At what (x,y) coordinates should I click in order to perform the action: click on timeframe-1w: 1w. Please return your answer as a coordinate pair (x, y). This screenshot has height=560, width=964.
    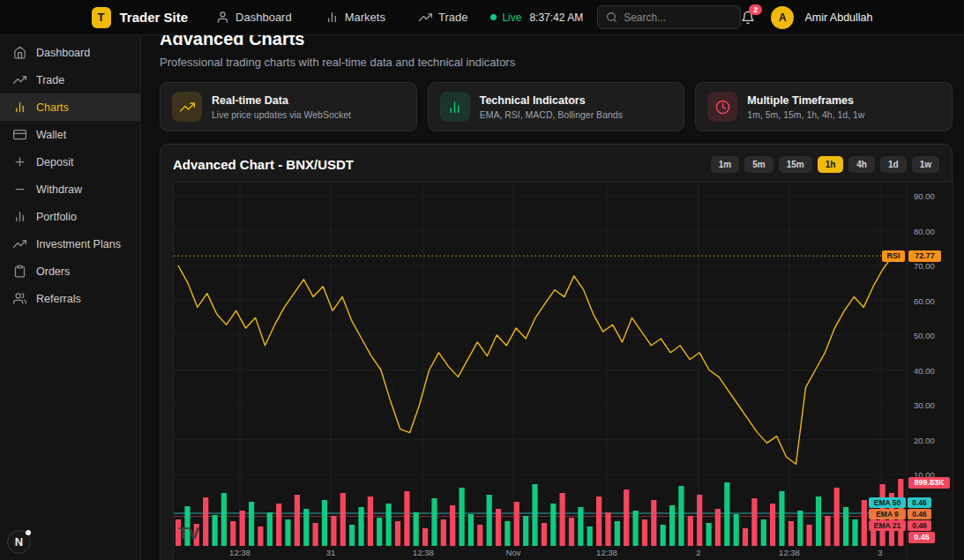
    Looking at the image, I should click on (926, 164).